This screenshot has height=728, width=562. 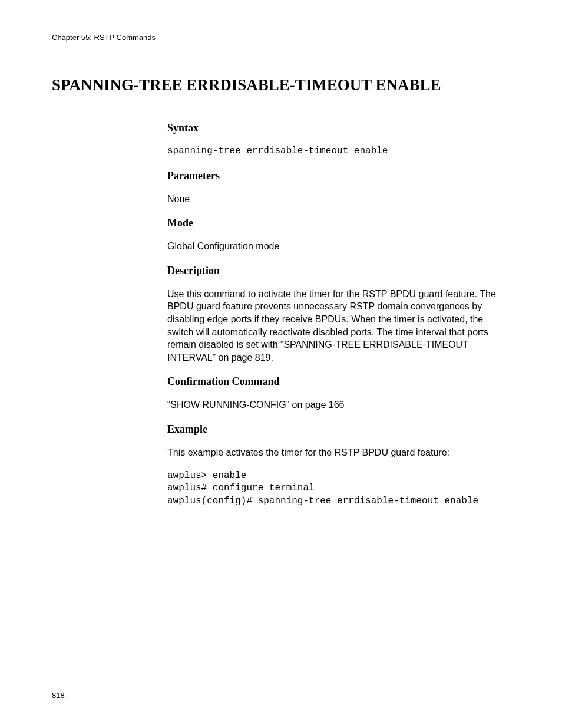 I want to click on syntax-command: spanning-tree errdisable-timeout enable, so click(x=339, y=151).